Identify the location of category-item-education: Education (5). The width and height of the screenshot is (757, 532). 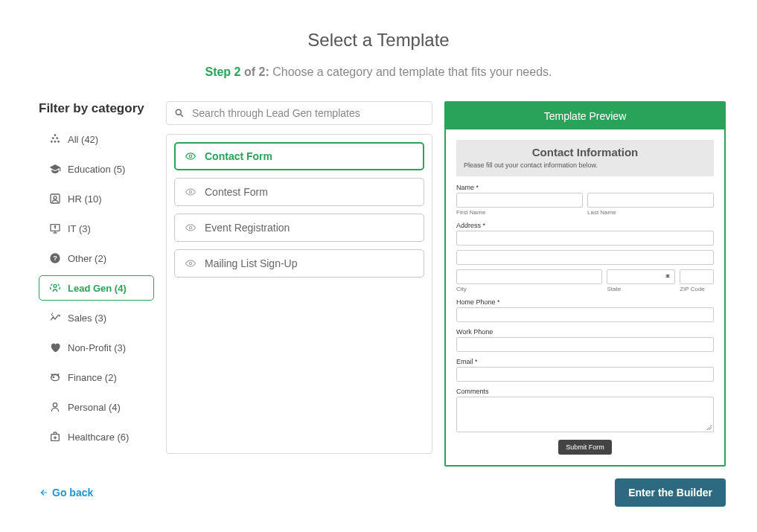
(97, 169).